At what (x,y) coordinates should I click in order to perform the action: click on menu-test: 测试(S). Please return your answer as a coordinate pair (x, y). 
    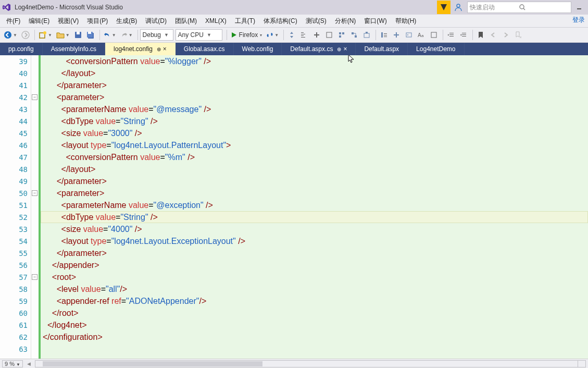
    Looking at the image, I should click on (316, 21).